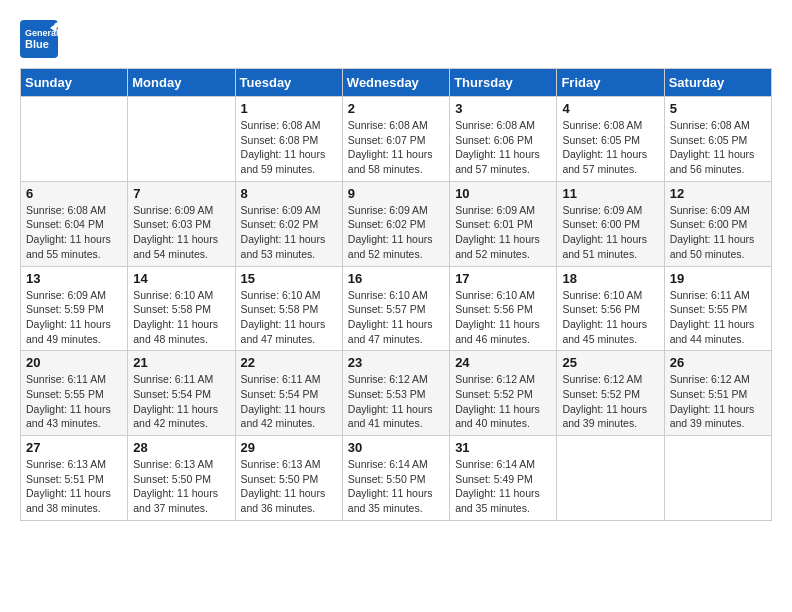  I want to click on day-number: 8, so click(289, 194).